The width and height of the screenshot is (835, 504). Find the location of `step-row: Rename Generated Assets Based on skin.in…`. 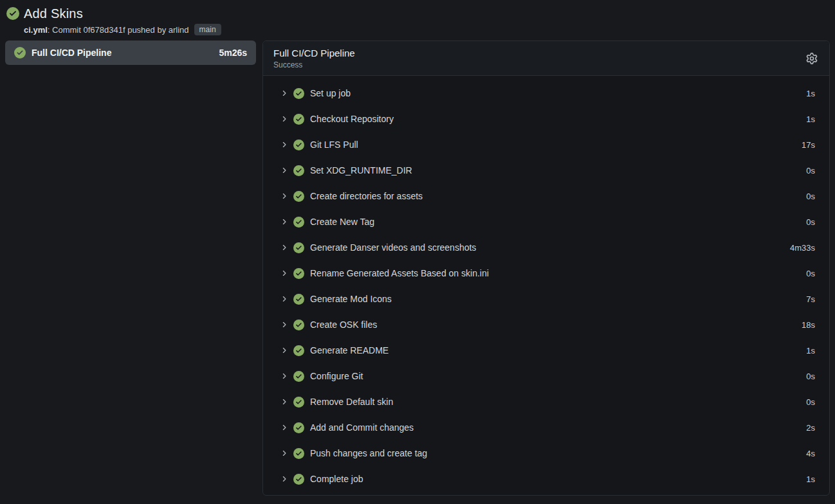

step-row: Rename Generated Assets Based on skin.in… is located at coordinates (546, 273).